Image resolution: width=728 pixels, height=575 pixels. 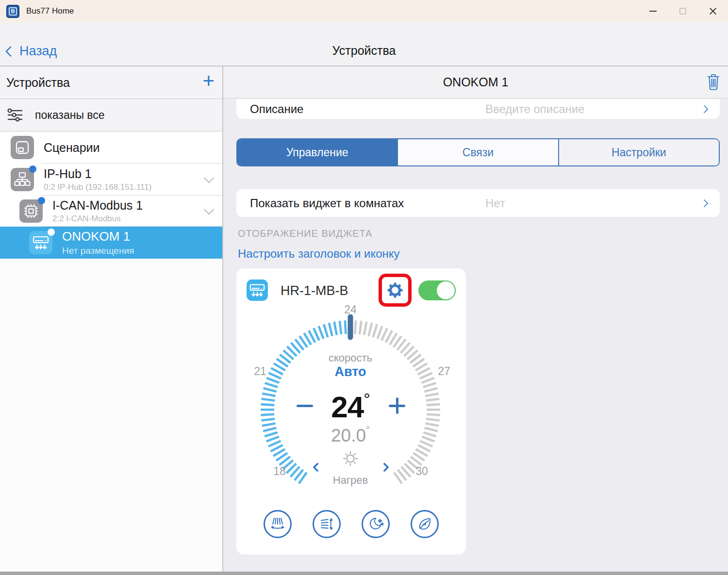 I want to click on widget-function-buttons, so click(x=351, y=524).